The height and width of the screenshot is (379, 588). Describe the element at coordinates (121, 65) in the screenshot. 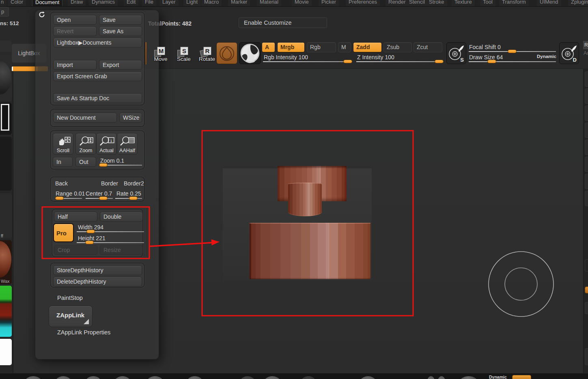

I see `export-button: Export` at that location.